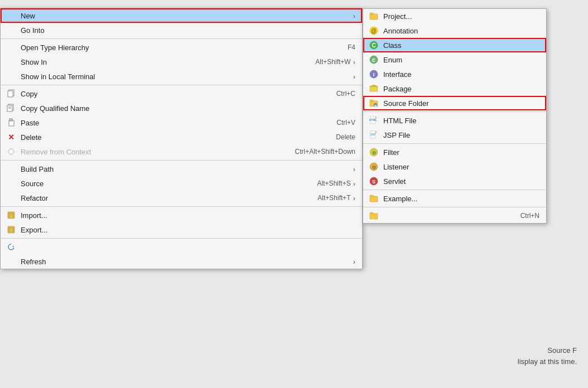  What do you see at coordinates (455, 60) in the screenshot?
I see `submenu-item-enum: E Enum` at bounding box center [455, 60].